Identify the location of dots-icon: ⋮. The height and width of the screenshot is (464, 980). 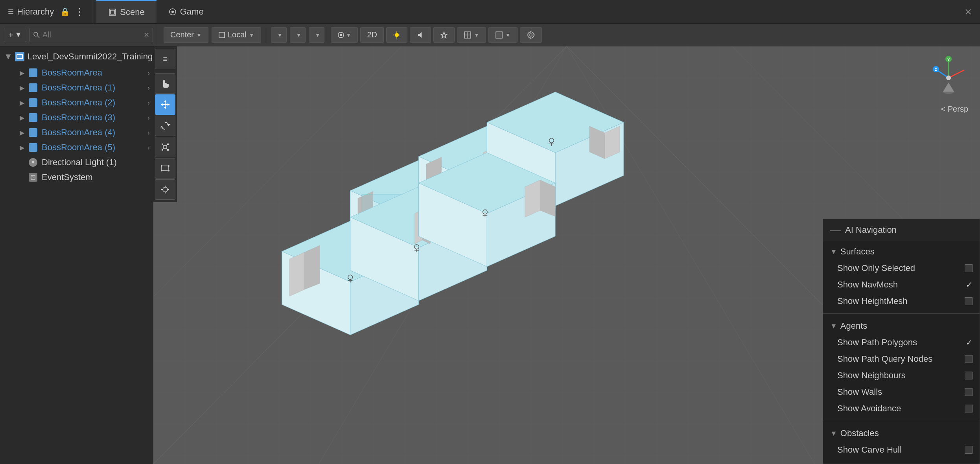
(79, 12).